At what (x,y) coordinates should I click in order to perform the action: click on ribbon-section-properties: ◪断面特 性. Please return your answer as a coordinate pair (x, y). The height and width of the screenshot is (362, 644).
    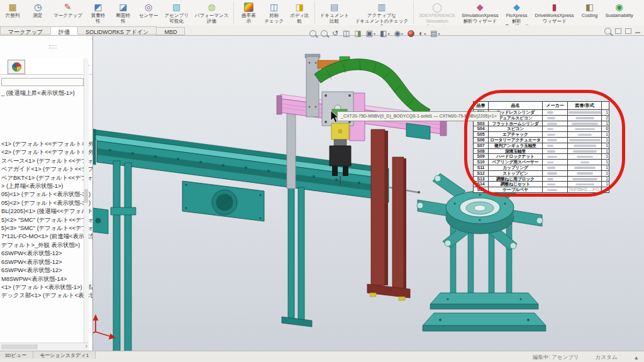
    Looking at the image, I should click on (123, 13).